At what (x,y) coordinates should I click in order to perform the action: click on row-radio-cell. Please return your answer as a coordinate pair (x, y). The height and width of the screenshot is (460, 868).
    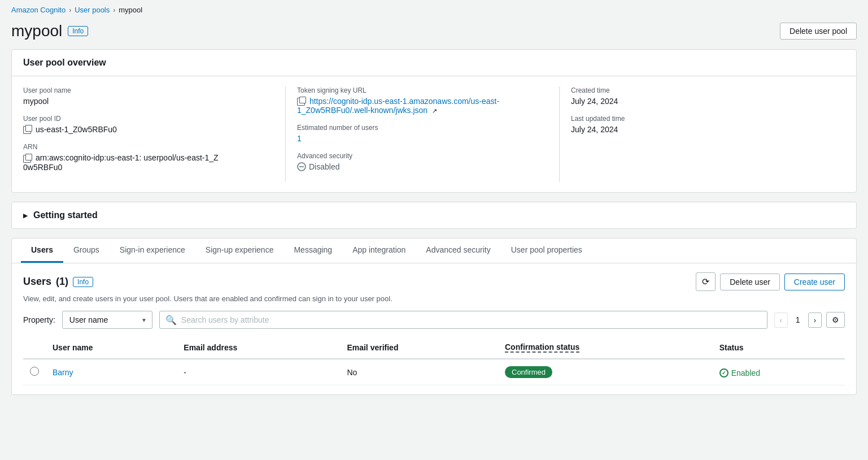
    Looking at the image, I should click on (34, 372).